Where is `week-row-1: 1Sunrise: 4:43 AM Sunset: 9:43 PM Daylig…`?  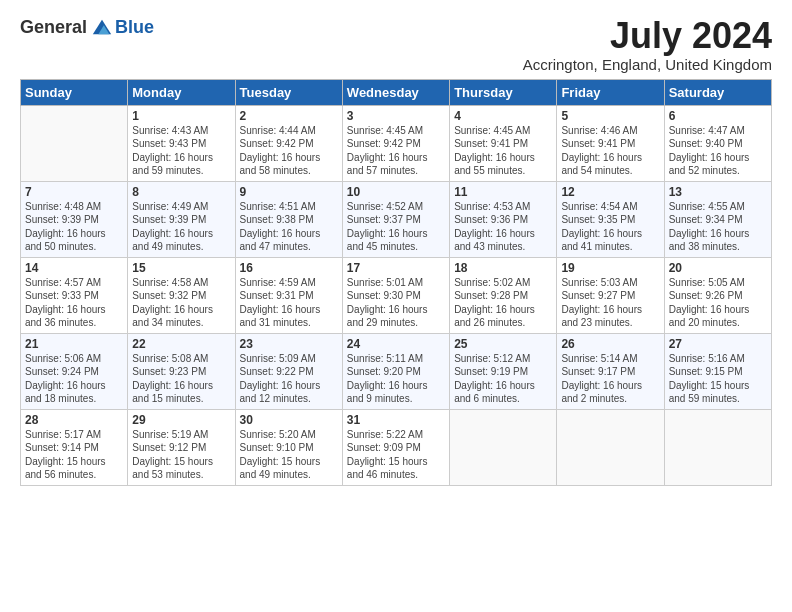 week-row-1: 1Sunrise: 4:43 AM Sunset: 9:43 PM Daylig… is located at coordinates (396, 143).